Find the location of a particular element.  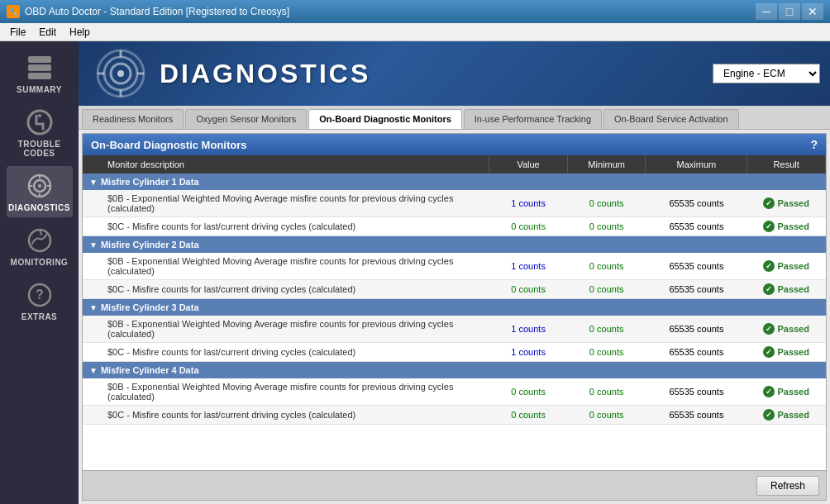

monitoring-icon is located at coordinates (40, 240).